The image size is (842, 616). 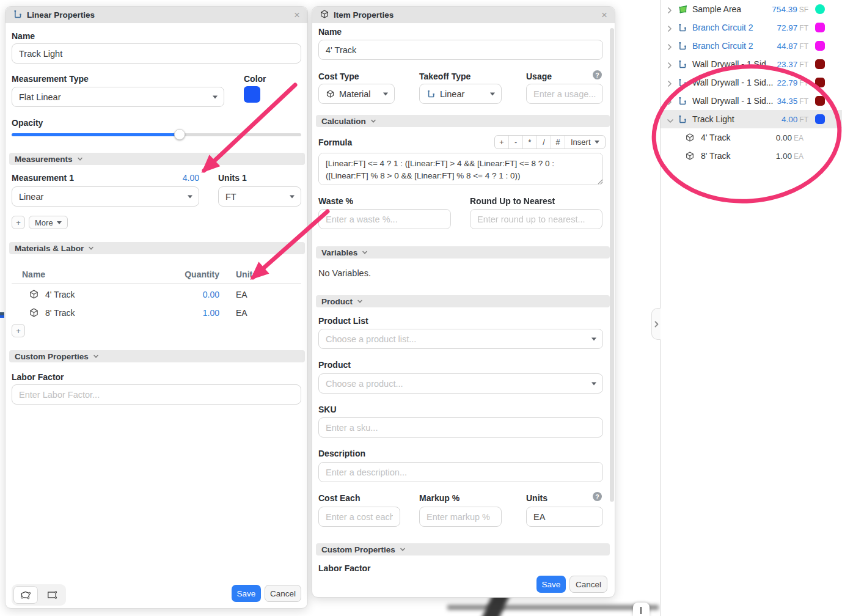 What do you see at coordinates (358, 550) in the screenshot?
I see `section-title: Custom Properties` at bounding box center [358, 550].